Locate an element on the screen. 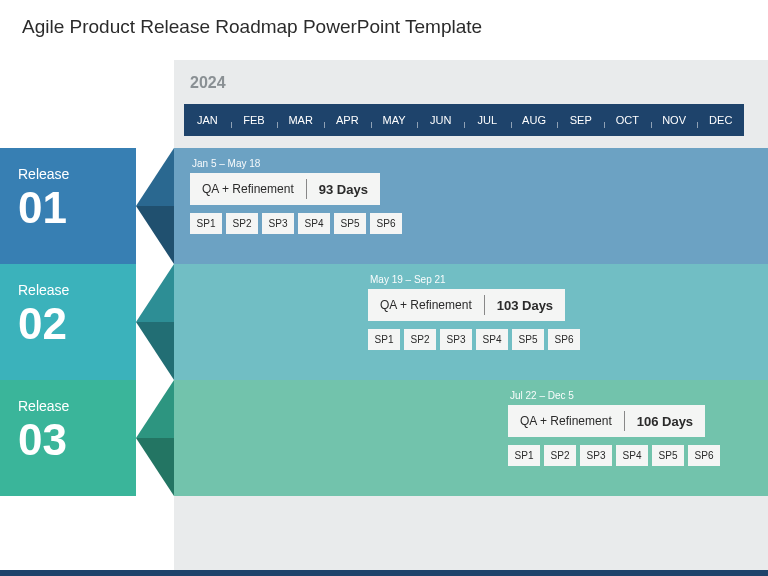 This screenshot has width=768, height=576. month-cell: NOV is located at coordinates (674, 120).